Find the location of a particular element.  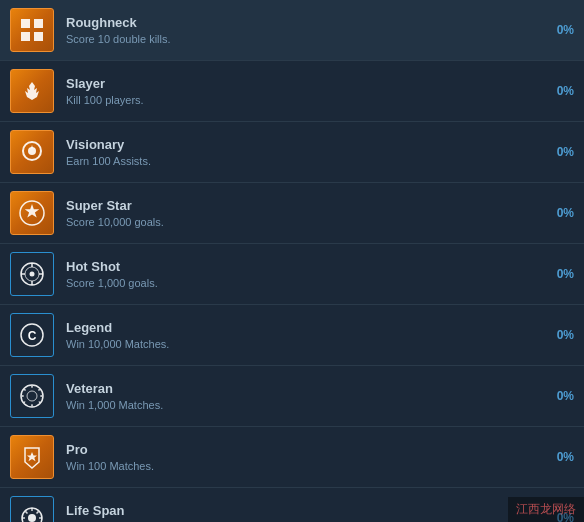

achievement-item-superstar: Super Star Score 10,000 goals. 0% is located at coordinates (292, 214).